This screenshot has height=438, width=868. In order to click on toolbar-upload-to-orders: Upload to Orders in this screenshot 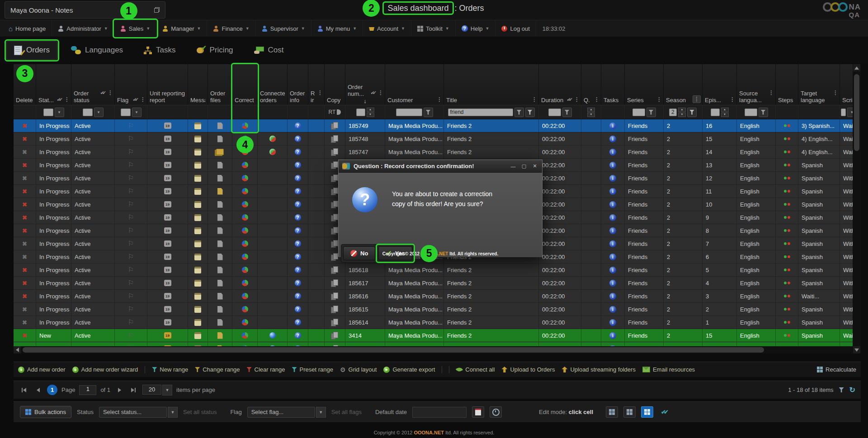, I will do `click(528, 370)`.